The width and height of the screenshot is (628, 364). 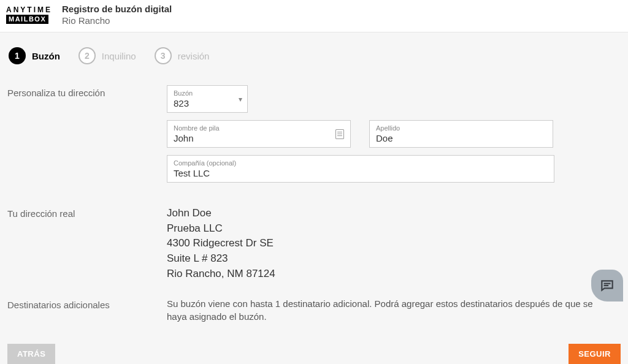 I want to click on section-label: Destinatarios adicionales, so click(x=81, y=310).